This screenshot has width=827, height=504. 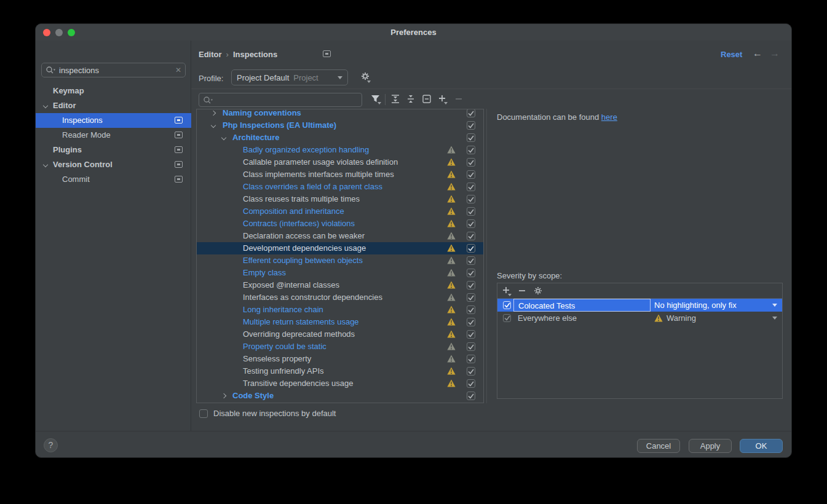 I want to click on inspection-row: Long inheritance chain, so click(x=340, y=310).